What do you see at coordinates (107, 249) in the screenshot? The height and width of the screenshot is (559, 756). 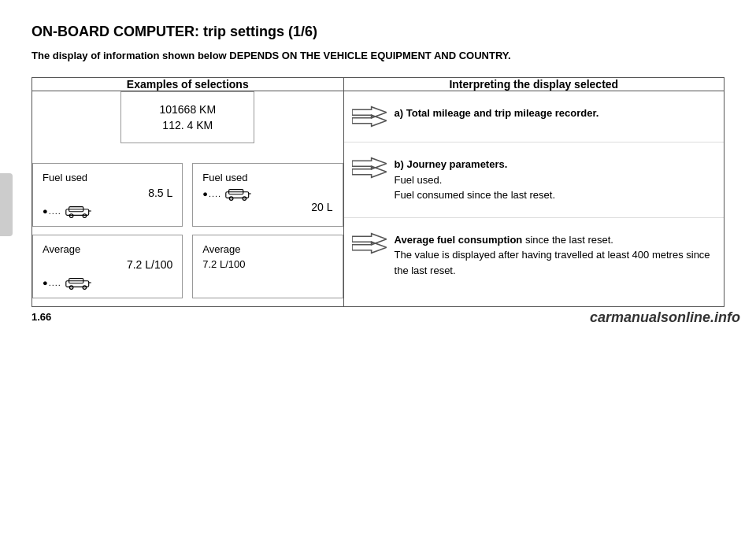 I see `avg-box1-title: Average` at bounding box center [107, 249].